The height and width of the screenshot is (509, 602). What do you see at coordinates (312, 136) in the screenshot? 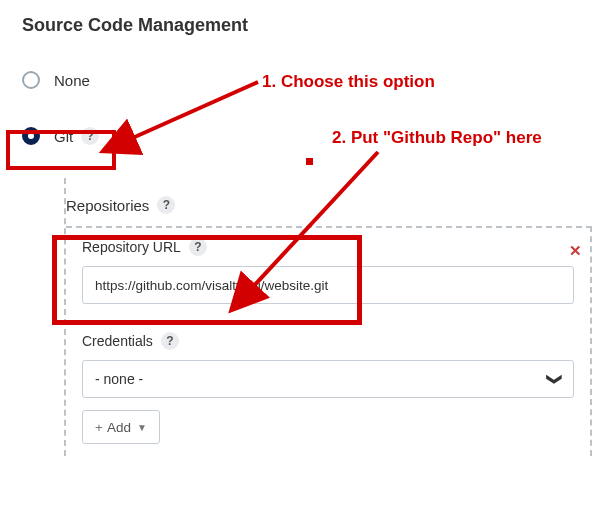
I see `scm-option-git: Git ?` at bounding box center [312, 136].